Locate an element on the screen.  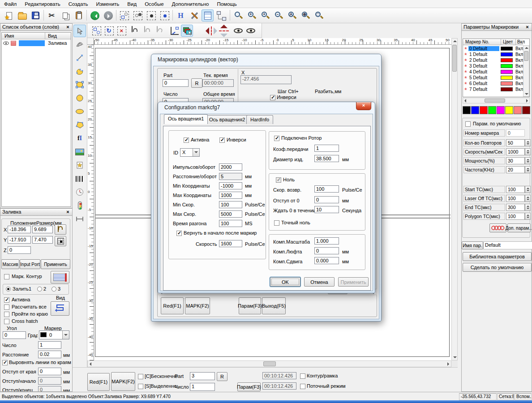
fill1-radio is located at coordinates (8, 289).